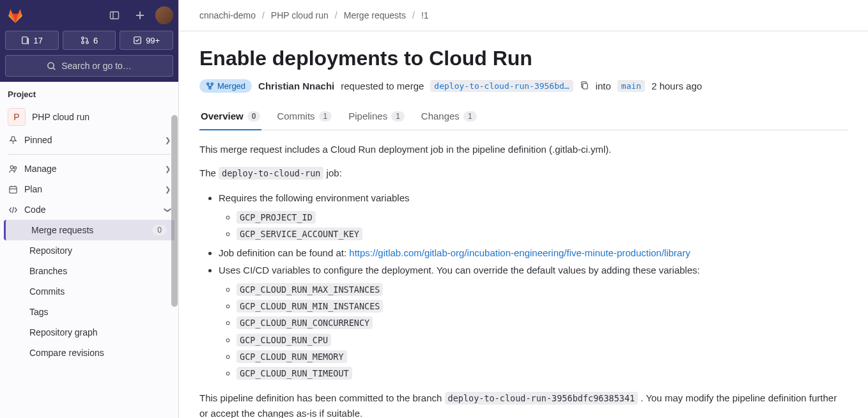  I want to click on tab-commits: Commits 1, so click(304, 118).